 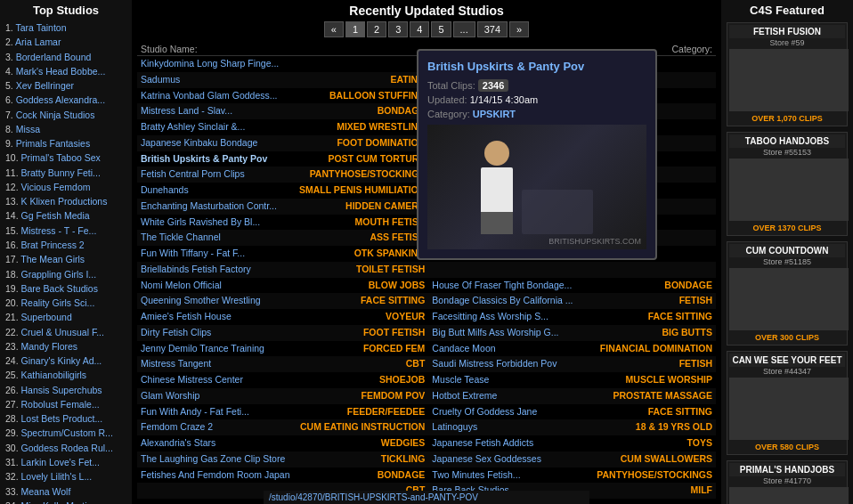 I want to click on studio-name-link: Fun With Andy - Fat Feti..., so click(x=195, y=411).